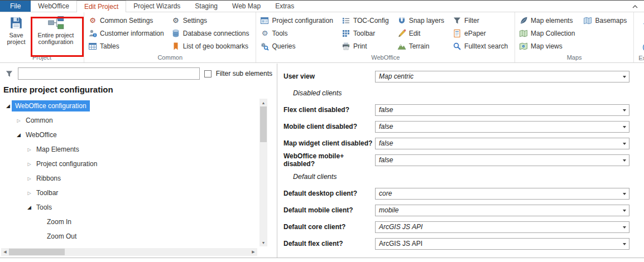 This screenshot has height=262, width=644. Describe the element at coordinates (643, 35) in the screenshot. I see `extern-locate-button` at that location.